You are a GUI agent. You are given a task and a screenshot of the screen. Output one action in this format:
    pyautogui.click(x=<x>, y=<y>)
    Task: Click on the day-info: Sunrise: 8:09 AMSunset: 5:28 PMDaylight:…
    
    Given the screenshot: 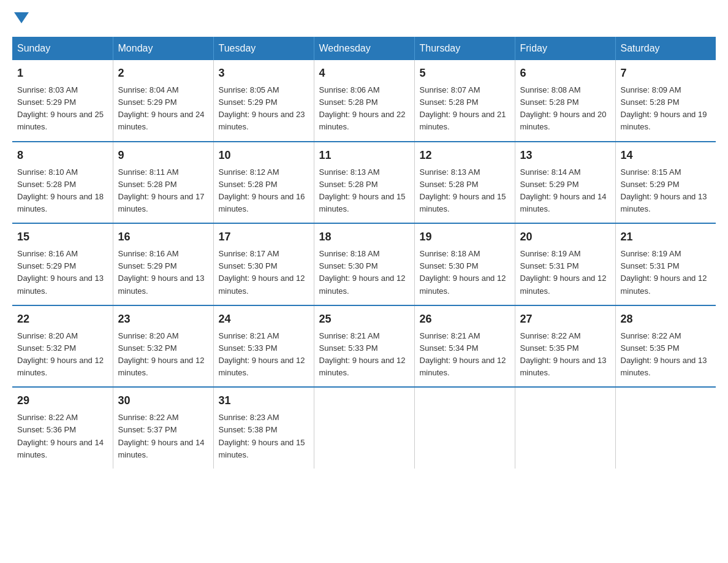 What is the action you would take?
    pyautogui.click(x=666, y=109)
    